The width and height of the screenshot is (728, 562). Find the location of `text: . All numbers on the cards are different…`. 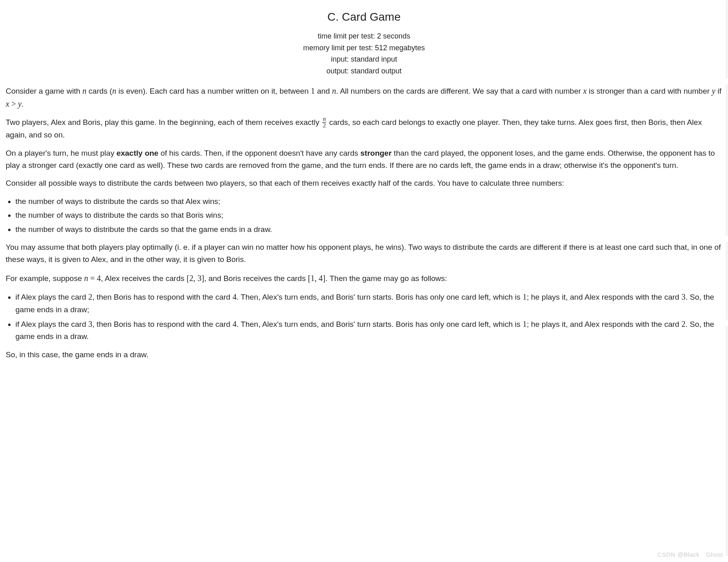

text: . All numbers on the cards are different… is located at coordinates (459, 91).